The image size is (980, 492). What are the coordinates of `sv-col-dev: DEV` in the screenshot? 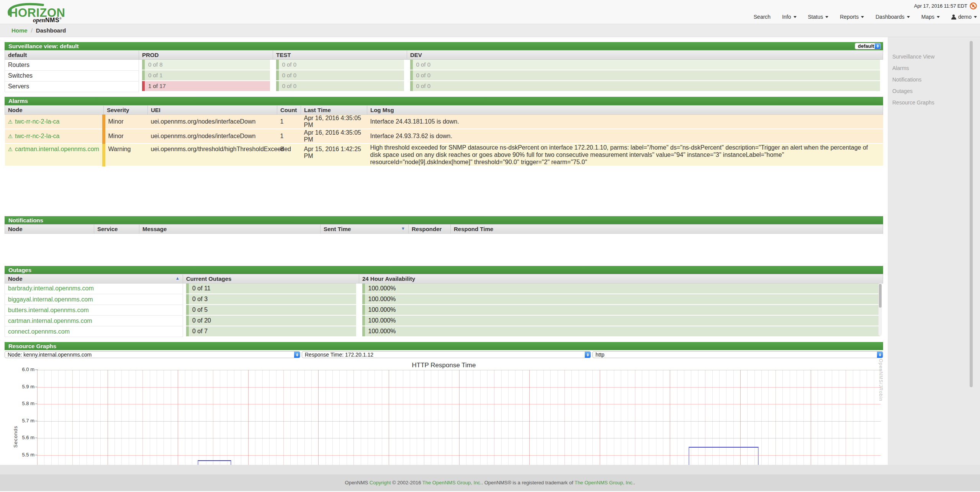 It's located at (645, 55).